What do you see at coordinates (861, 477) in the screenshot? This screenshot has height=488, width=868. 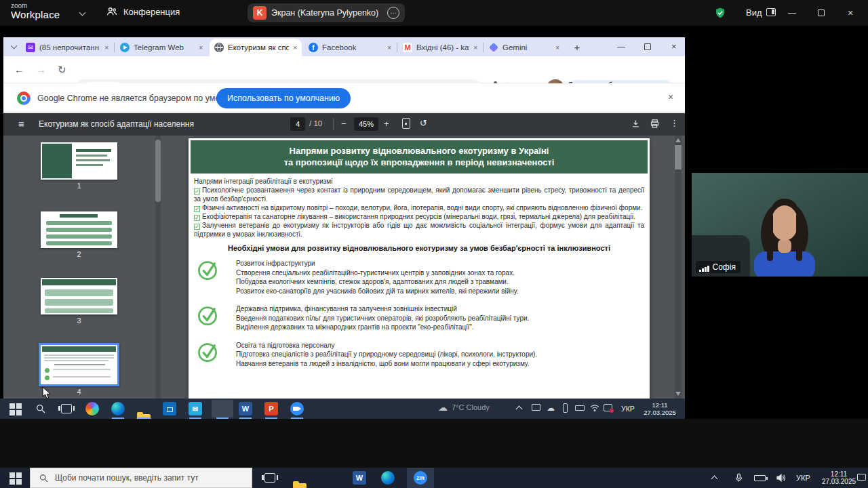 I see `notification-icon` at bounding box center [861, 477].